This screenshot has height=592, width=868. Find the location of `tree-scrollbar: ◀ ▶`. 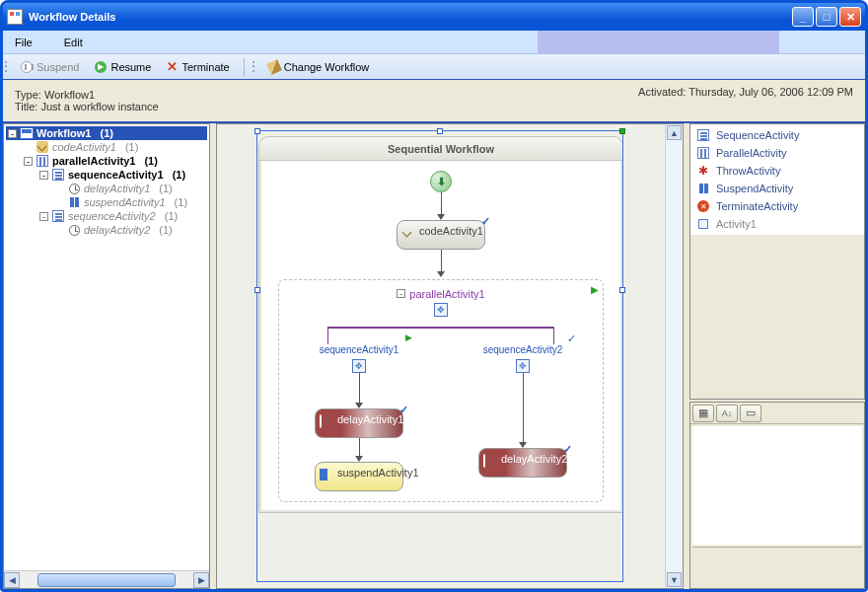

tree-scrollbar: ◀ ▶ is located at coordinates (107, 579).